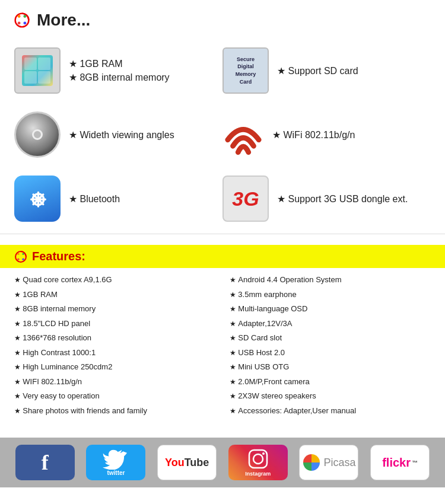  I want to click on feature-right-item: Multi-language OSD, so click(330, 309).